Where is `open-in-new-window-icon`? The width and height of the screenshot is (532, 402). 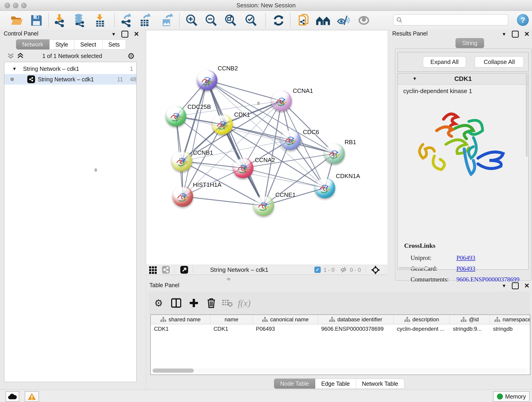 open-in-new-window-icon is located at coordinates (184, 270).